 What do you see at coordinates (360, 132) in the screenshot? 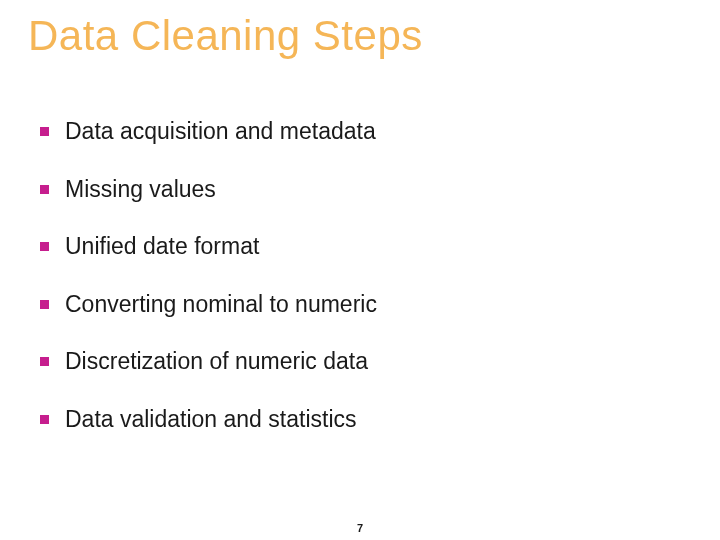
I see `list-item: Data acquisition and metadata` at bounding box center [360, 132].